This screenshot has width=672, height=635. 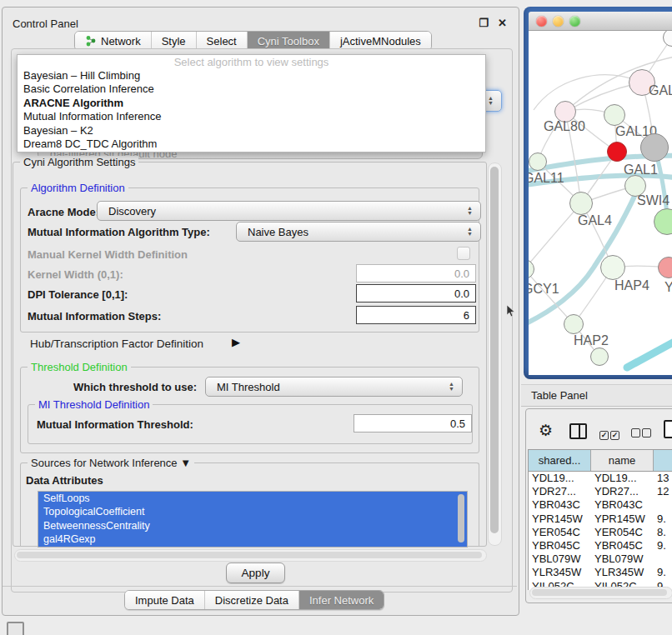 What do you see at coordinates (600, 203) in the screenshot?
I see `network-canvas: GAL GAL80 GAL10 GAL1 GAL11 SWI4 GAL4 GCY…` at bounding box center [600, 203].